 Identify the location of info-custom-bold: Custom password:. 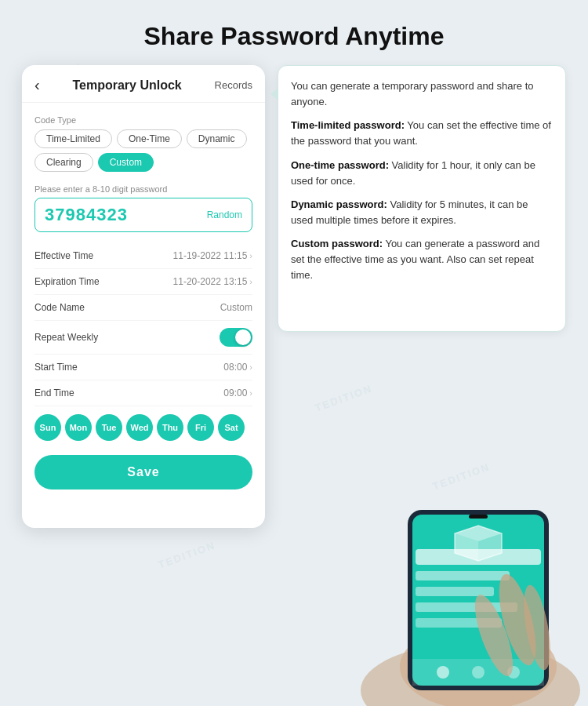
(337, 243).